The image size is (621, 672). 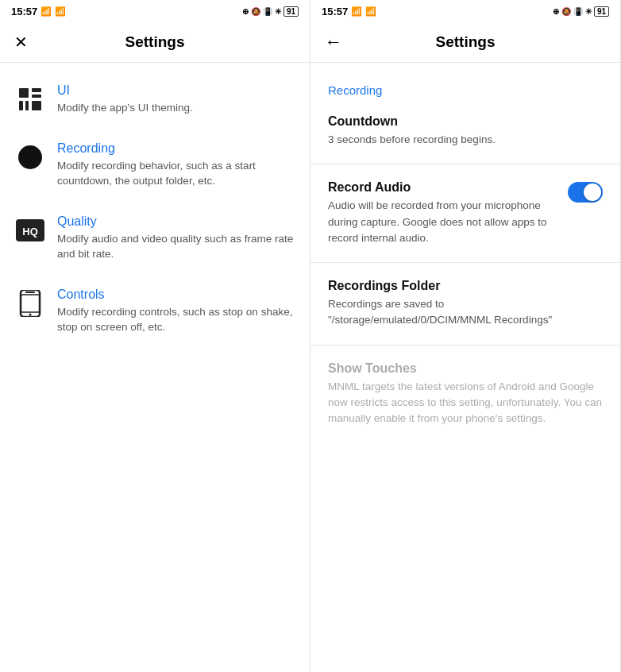 What do you see at coordinates (566, 11) in the screenshot?
I see `mute-icon-r: 🔕` at bounding box center [566, 11].